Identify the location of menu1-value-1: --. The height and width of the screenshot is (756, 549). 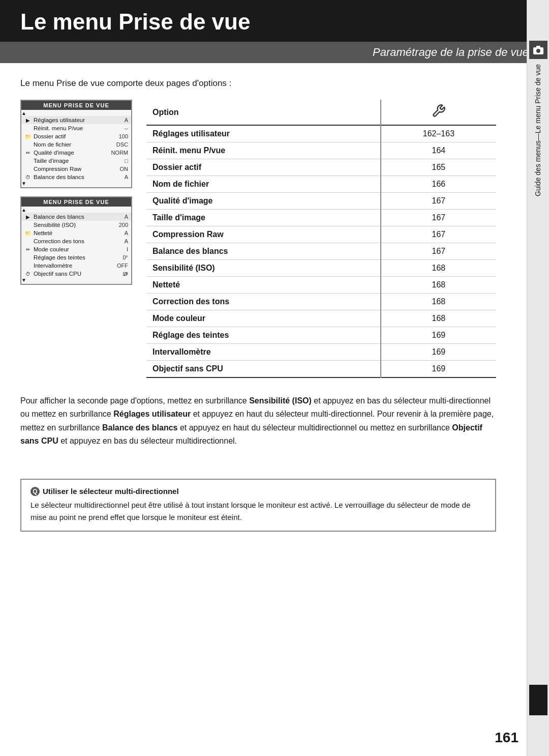
(126, 128).